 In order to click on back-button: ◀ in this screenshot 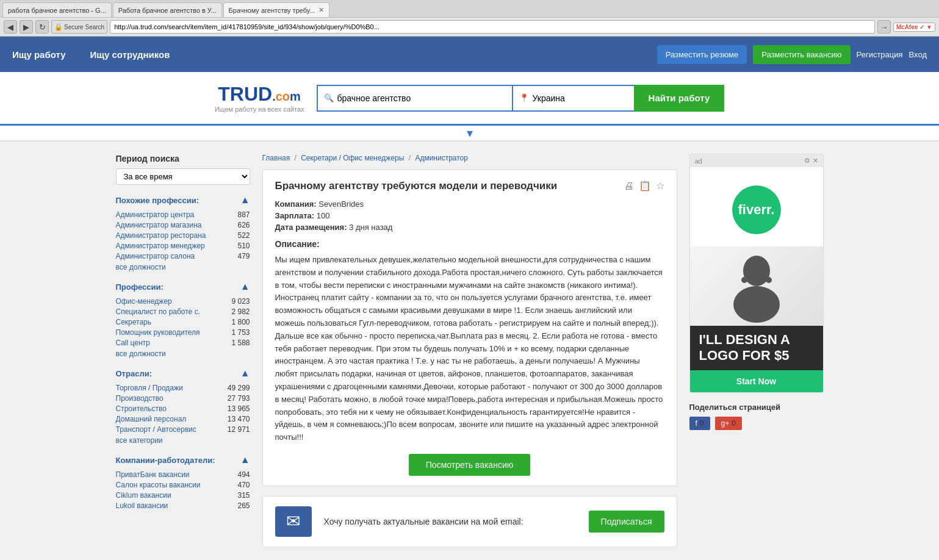, I will do `click(10, 27)`.